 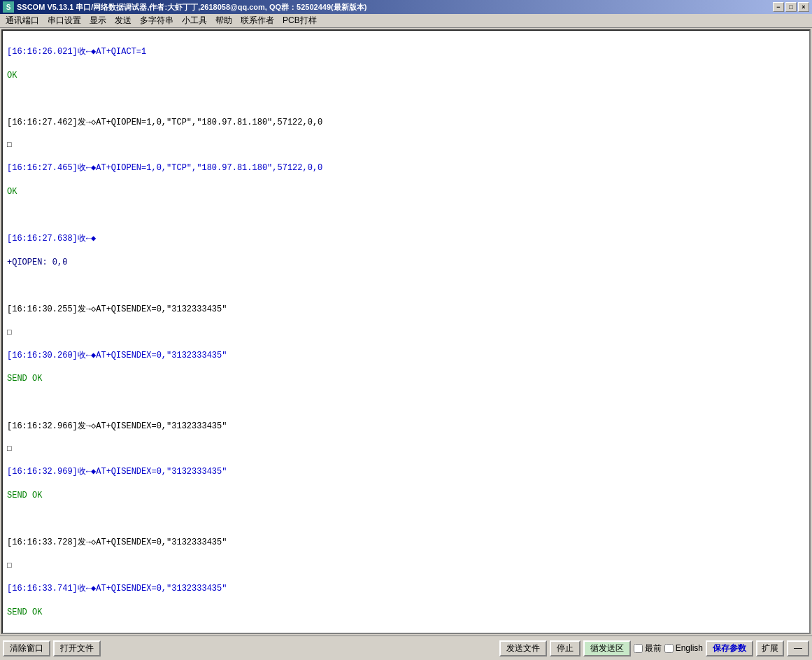 I want to click on close-button: ×, so click(x=804, y=7).